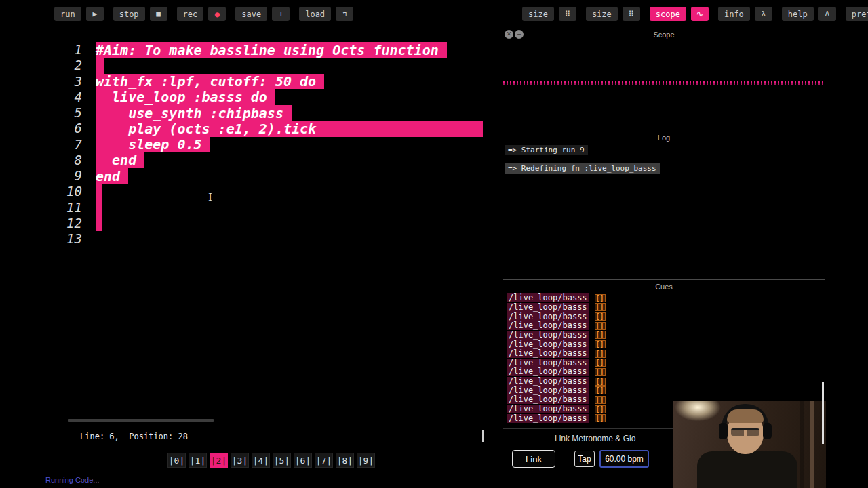  What do you see at coordinates (602, 14) in the screenshot?
I see `size-up-button: size` at bounding box center [602, 14].